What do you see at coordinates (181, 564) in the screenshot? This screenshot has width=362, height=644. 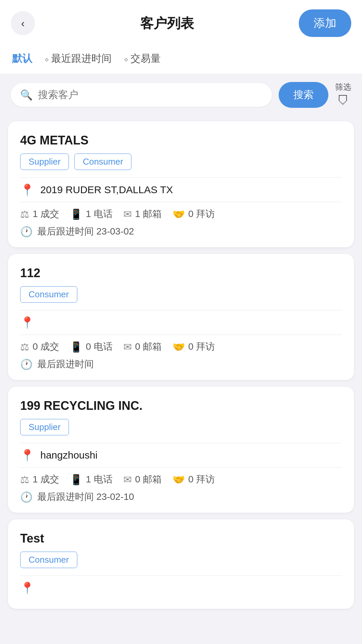 I see `customer-card-4: Test Consumer 📍` at bounding box center [181, 564].